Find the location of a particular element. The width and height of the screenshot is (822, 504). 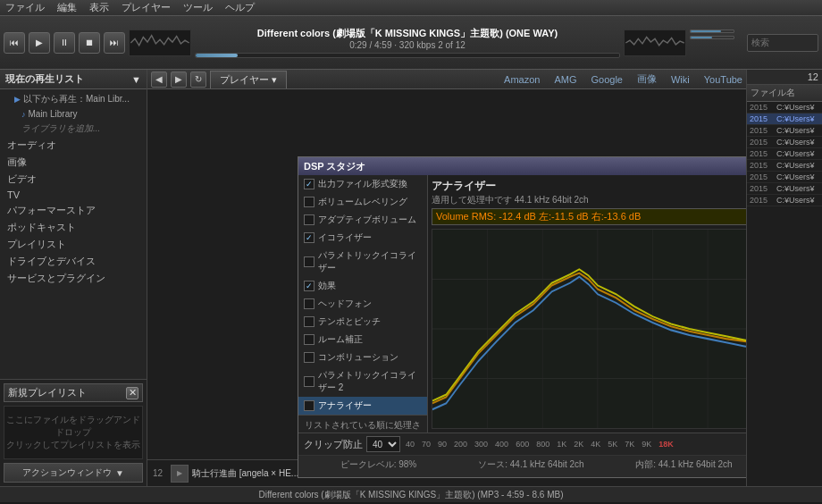

search-input is located at coordinates (783, 43).